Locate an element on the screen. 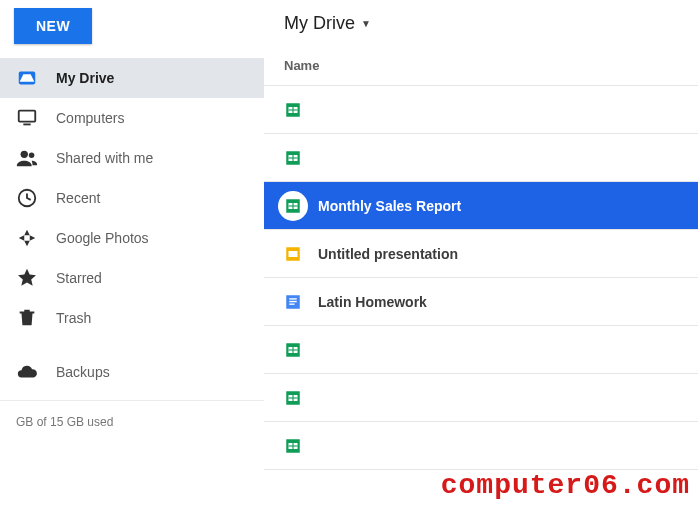  sidebar-item-shared: Shared with me is located at coordinates (132, 158).